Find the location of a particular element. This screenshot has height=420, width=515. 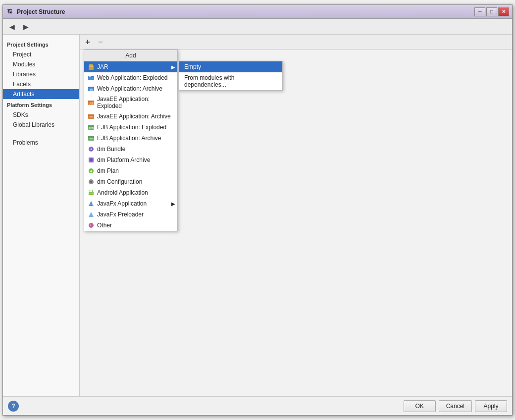

web-app-exploded-icon is located at coordinates (91, 78).